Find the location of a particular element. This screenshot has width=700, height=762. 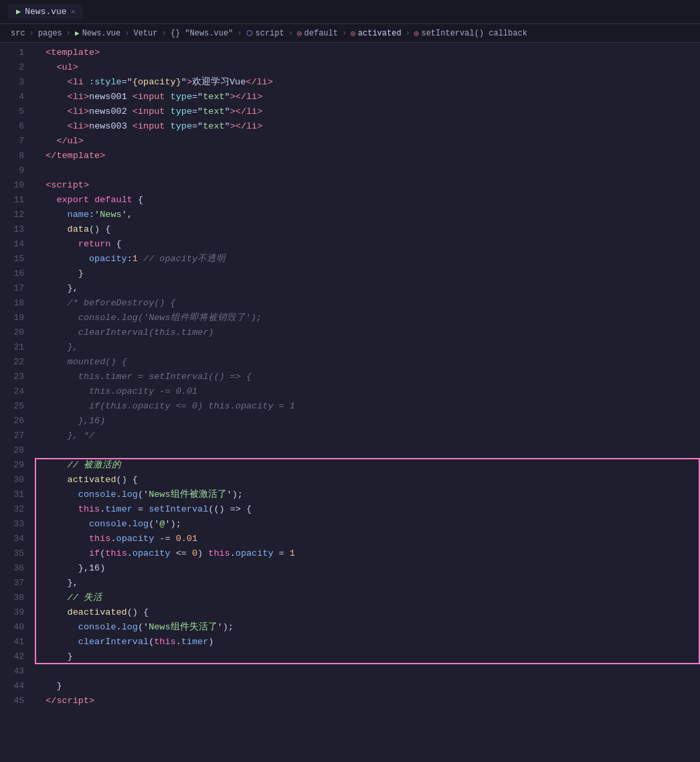

line-content: console.log('News组件被激活了'); is located at coordinates (367, 495).